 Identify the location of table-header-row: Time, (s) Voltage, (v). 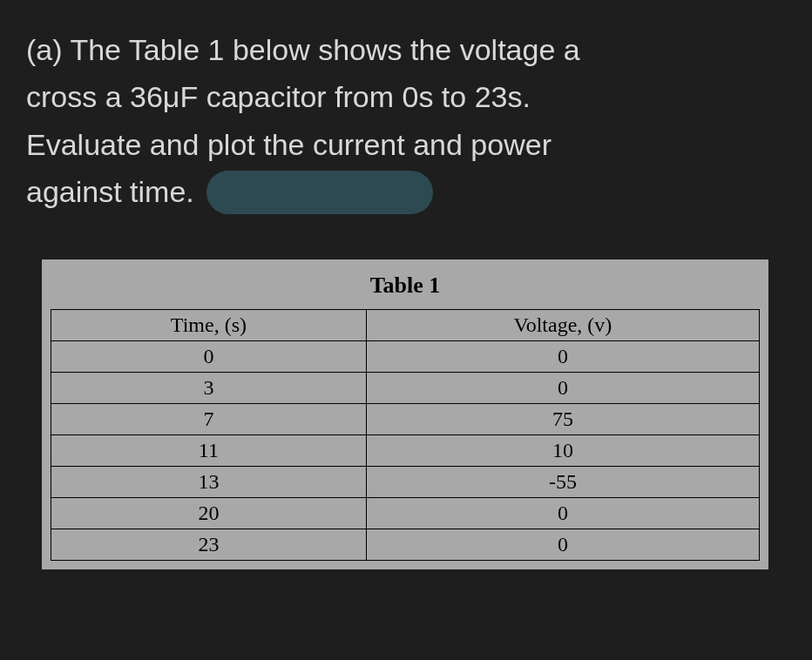
(406, 326).